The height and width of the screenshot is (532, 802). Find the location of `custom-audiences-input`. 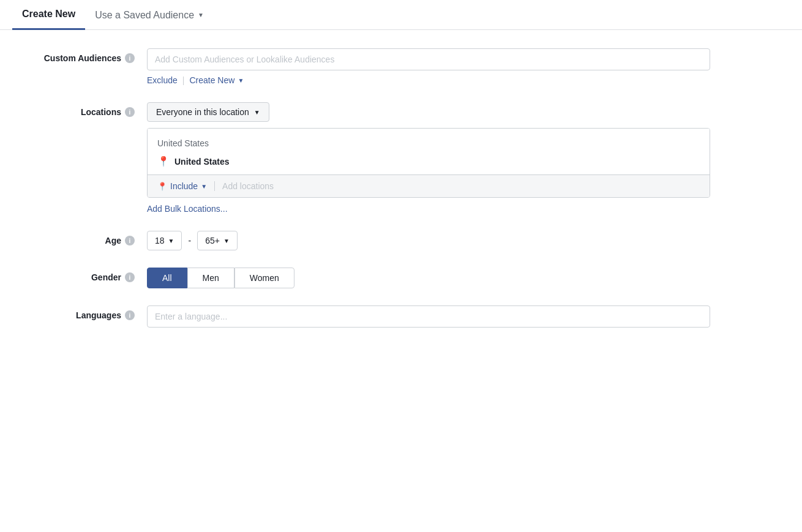

custom-audiences-input is located at coordinates (429, 59).